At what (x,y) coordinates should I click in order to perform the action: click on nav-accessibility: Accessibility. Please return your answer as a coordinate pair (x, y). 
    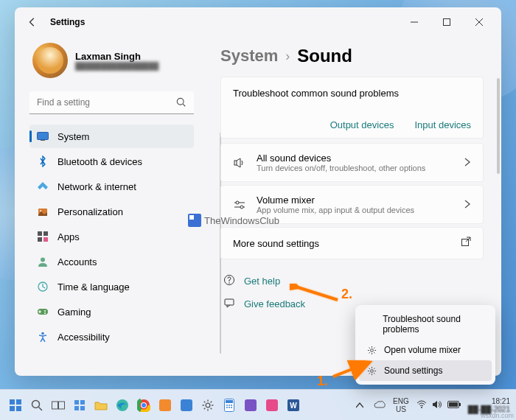
    Looking at the image, I should click on (112, 337).